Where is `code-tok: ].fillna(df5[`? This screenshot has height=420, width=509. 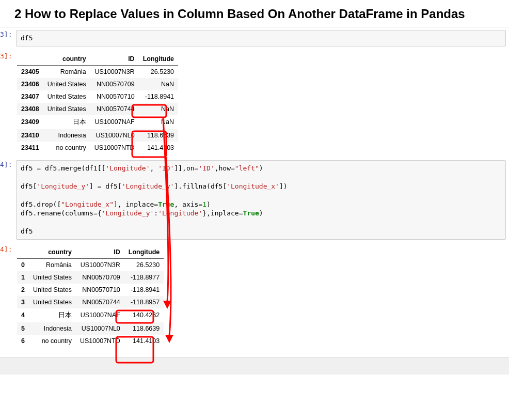 code-tok: ].fillna(df5[ is located at coordinates (200, 186).